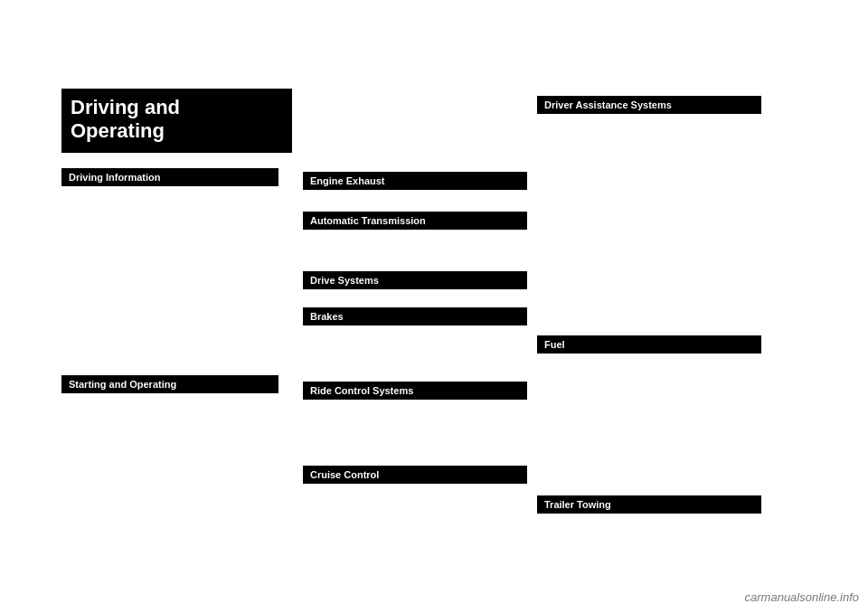 The width and height of the screenshot is (868, 613). What do you see at coordinates (649, 505) in the screenshot?
I see `trailer-towing-section: Trailer Towing` at bounding box center [649, 505].